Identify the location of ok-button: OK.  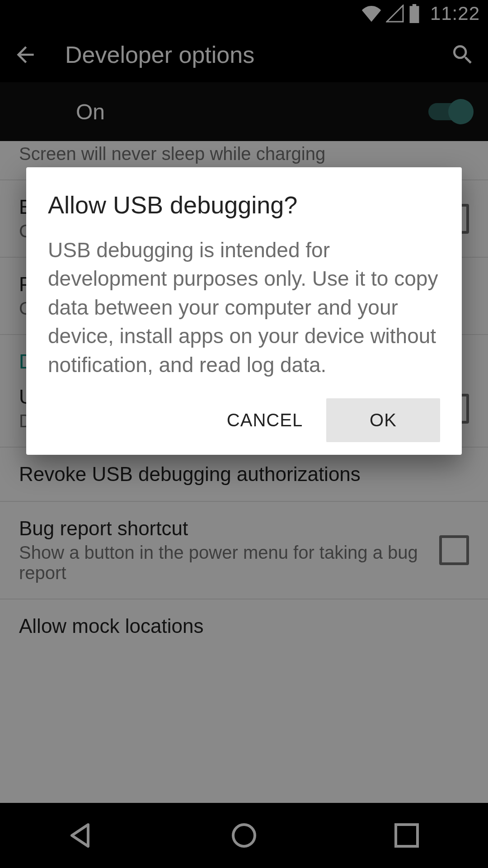
(383, 420).